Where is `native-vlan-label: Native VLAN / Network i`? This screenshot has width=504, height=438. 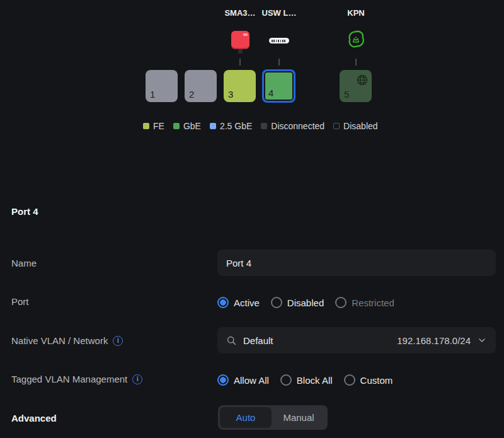 native-vlan-label: Native VLAN / Network i is located at coordinates (67, 340).